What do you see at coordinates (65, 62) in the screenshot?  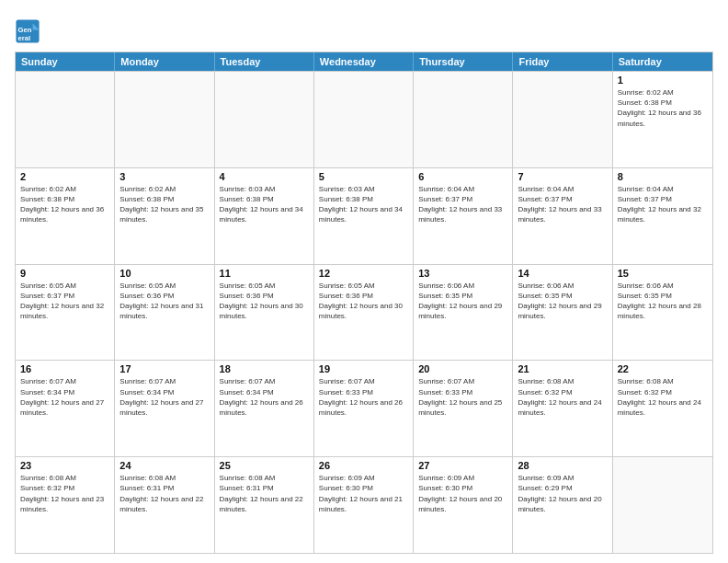 I see `col-header-sunday: Sunday` at bounding box center [65, 62].